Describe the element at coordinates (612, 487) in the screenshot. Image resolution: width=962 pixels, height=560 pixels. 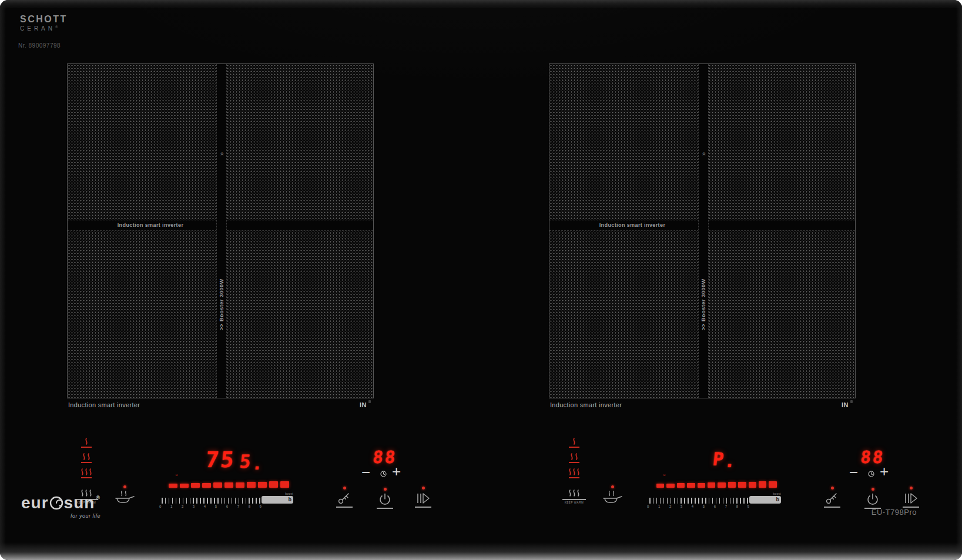
I see `fry-indicator-dot` at that location.